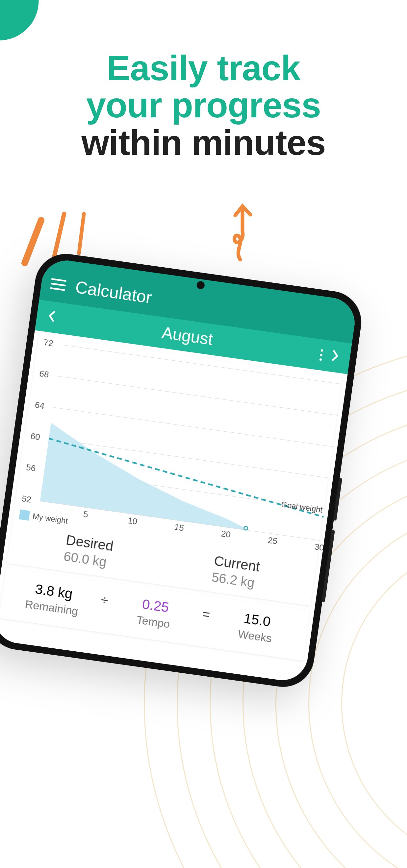  I want to click on chevron-right-icon, so click(336, 356).